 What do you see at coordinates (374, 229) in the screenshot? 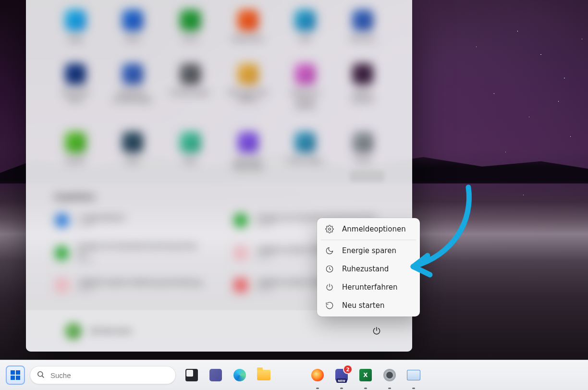
I see `power-menu-label: Anmeldeoptionen` at bounding box center [374, 229].